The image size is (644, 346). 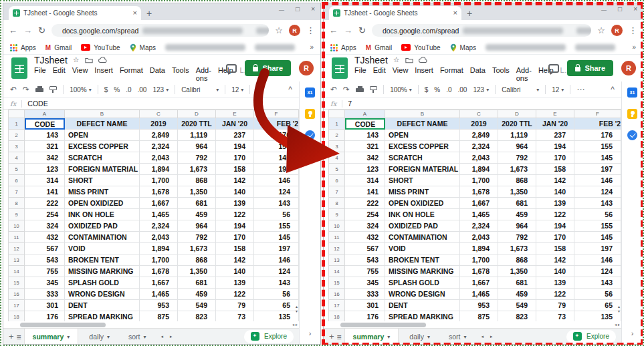 What do you see at coordinates (295, 325) in the screenshot?
I see `horizontal-scroll-steppers` at bounding box center [295, 325].